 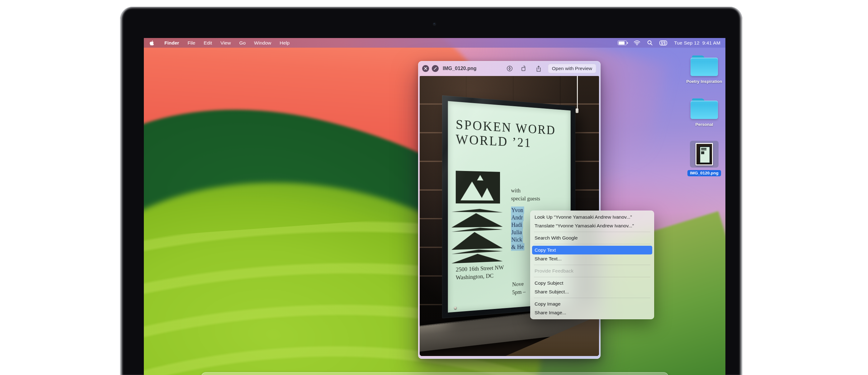 What do you see at coordinates (704, 154) in the screenshot?
I see `thumbnail-wall` at bounding box center [704, 154].